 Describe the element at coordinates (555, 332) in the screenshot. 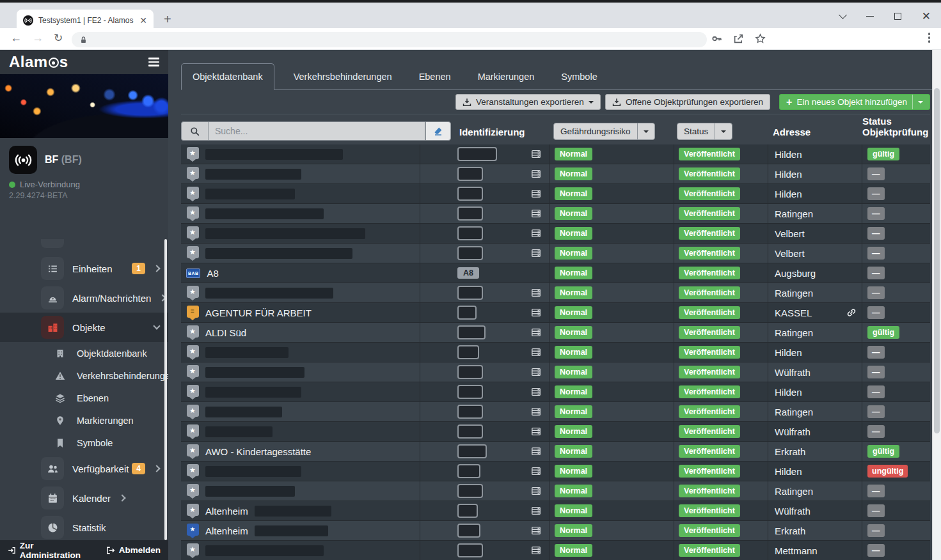

I see `object-row: ★ALDI SüdNormalVeröffentlichtRatingengül…` at that location.